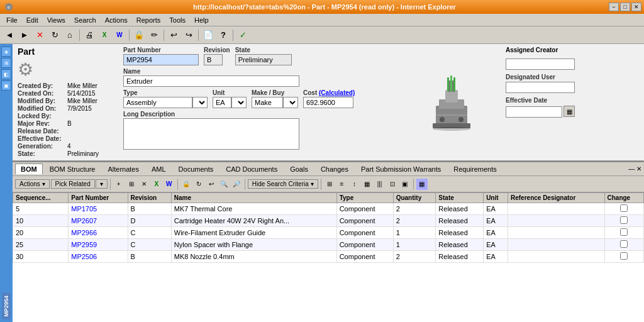  I want to click on unit-select, so click(239, 103).